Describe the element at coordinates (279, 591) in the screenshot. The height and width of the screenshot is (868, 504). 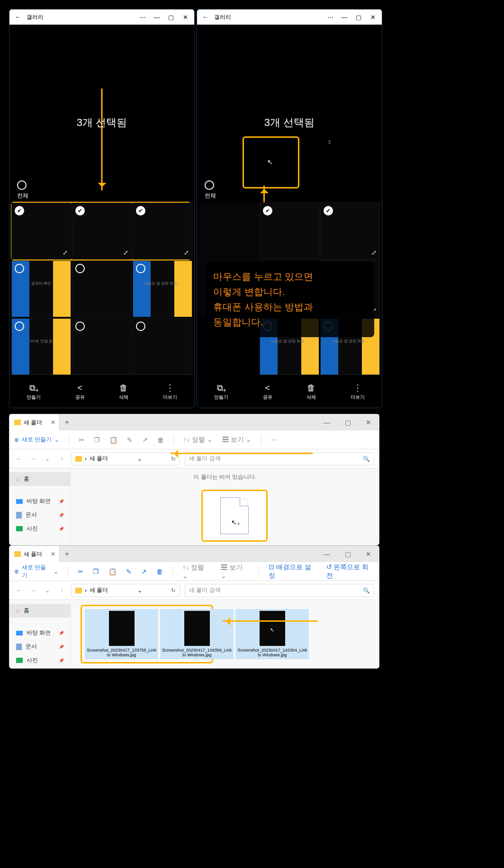
I see `search-input: 새 폴더 검색🔍` at that location.